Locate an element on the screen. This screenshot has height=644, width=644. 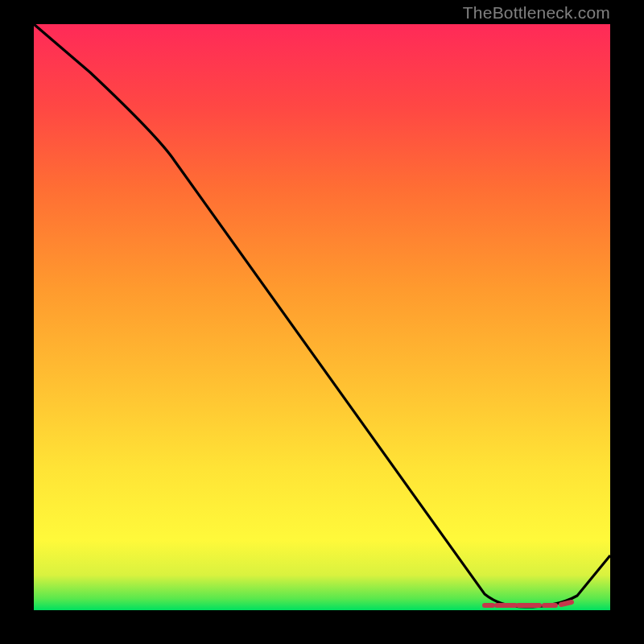
watermark-text: TheBottleneck.com is located at coordinates (536, 13).